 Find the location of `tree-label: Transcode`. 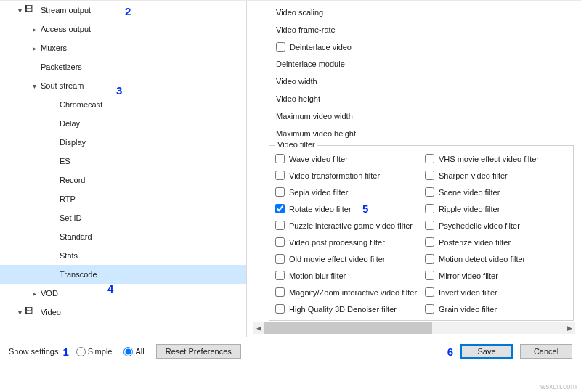

tree-label: Transcode is located at coordinates (78, 274).